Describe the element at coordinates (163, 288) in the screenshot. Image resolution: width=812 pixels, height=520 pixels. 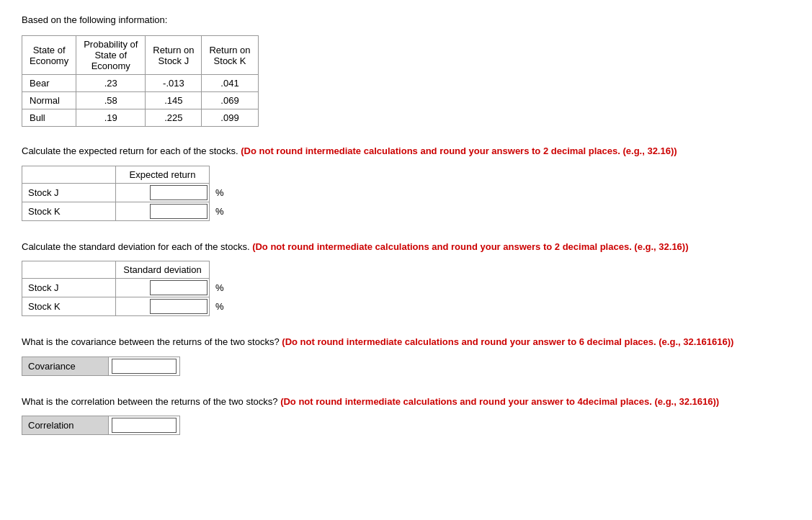
I see `sd-stockj-input-cell` at that location.